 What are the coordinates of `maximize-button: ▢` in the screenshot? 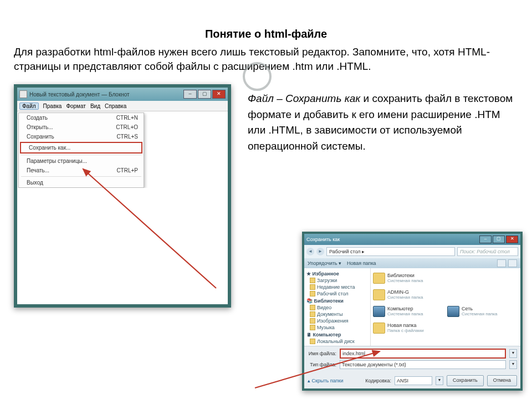 It's located at (204, 94).